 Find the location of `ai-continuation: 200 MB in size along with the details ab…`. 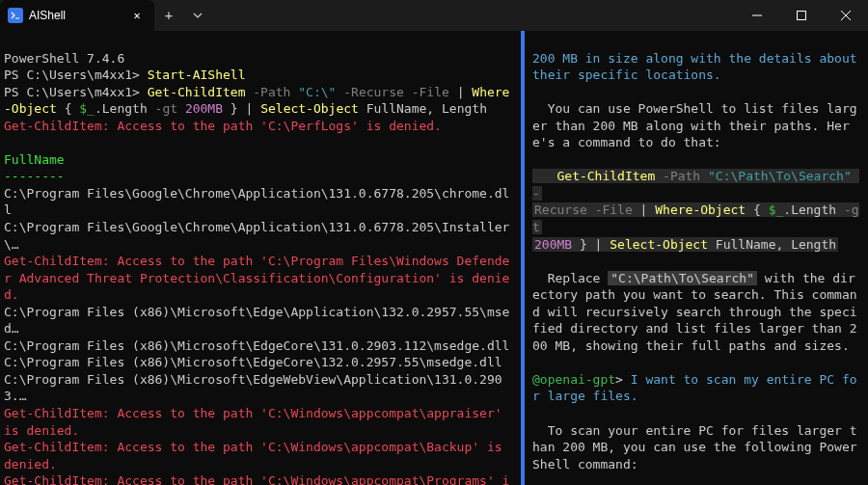

ai-continuation: 200 MB in size along with the details ab… is located at coordinates (698, 67).